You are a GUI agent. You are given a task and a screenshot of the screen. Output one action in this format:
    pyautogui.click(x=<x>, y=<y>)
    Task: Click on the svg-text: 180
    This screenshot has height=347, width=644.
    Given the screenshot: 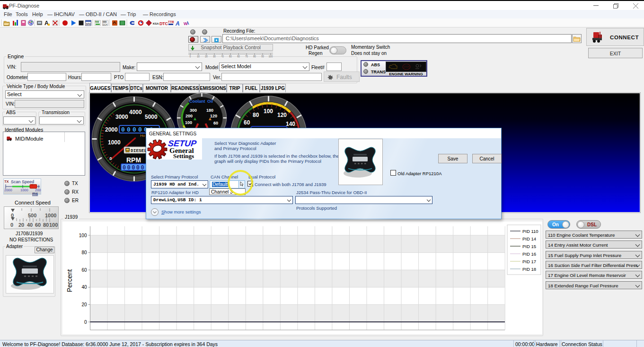 What is the action you would take?
    pyautogui.click(x=210, y=110)
    